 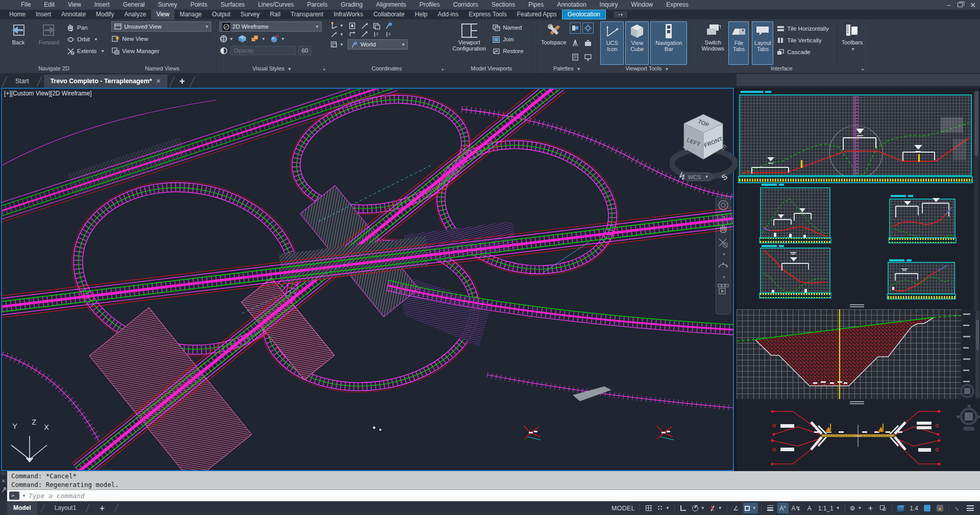 What do you see at coordinates (584, 14) in the screenshot?
I see `tab-geolocation: Geolocation` at bounding box center [584, 14].